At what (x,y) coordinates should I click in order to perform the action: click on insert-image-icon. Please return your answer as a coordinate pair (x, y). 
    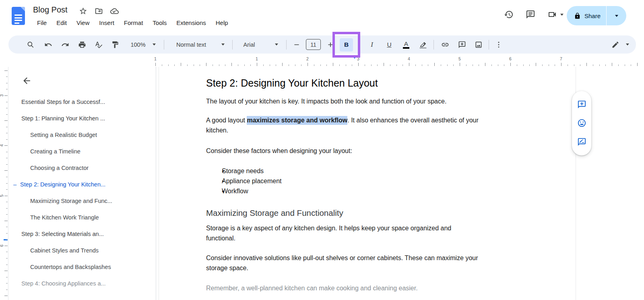
    Looking at the image, I should click on (479, 44).